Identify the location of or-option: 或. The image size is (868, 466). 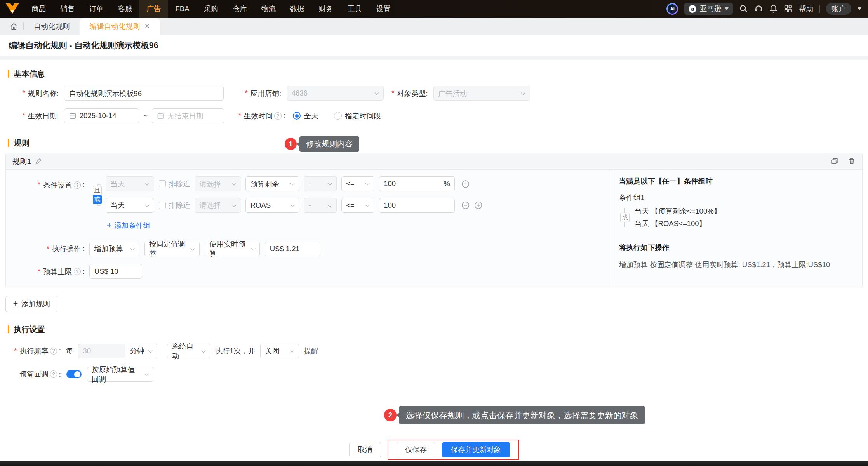
(97, 200).